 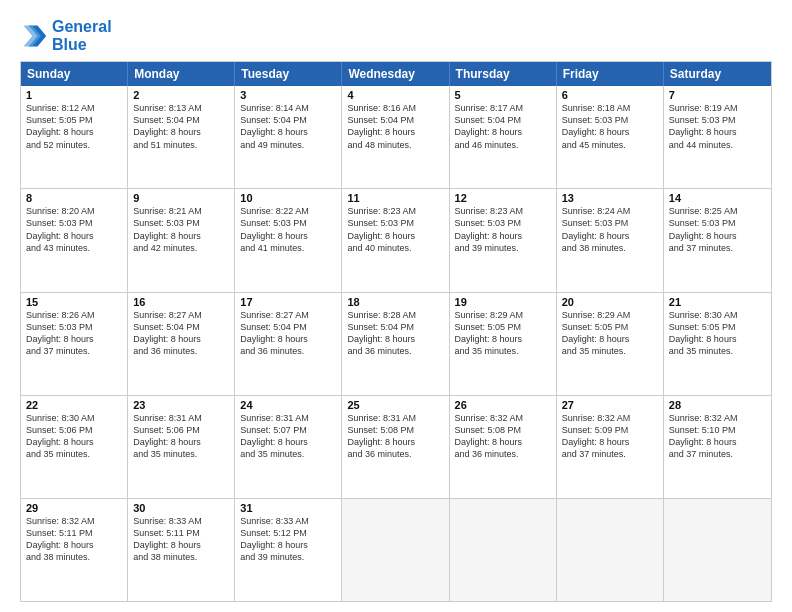 What do you see at coordinates (181, 405) in the screenshot?
I see `day-number: 23` at bounding box center [181, 405].